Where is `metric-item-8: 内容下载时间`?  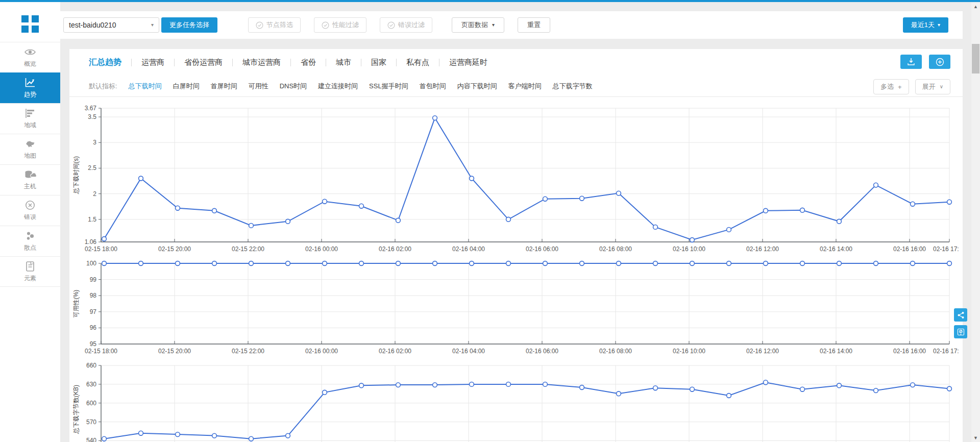 metric-item-8: 内容下载时间 is located at coordinates (477, 86).